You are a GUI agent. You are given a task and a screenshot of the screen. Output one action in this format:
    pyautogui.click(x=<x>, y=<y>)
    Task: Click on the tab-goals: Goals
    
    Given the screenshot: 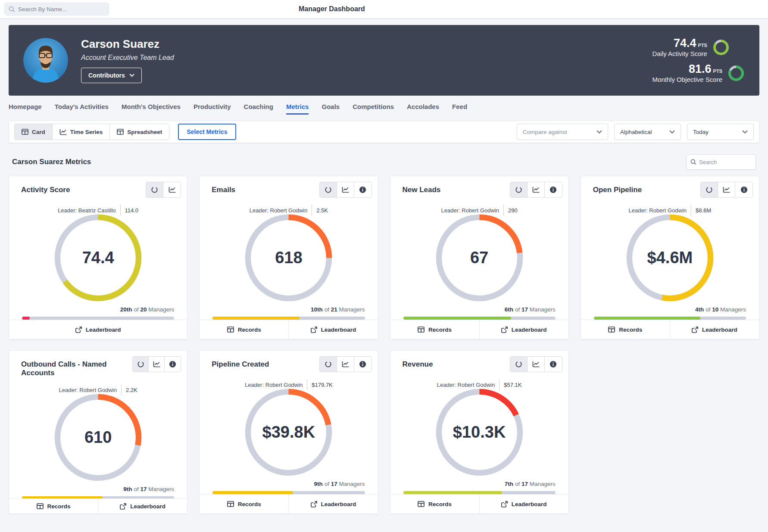 What is the action you would take?
    pyautogui.click(x=331, y=109)
    